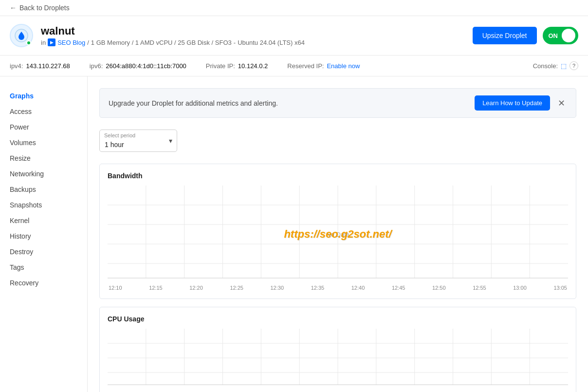 The width and height of the screenshot is (588, 392). Describe the element at coordinates (358, 288) in the screenshot. I see `time-label-6: 12:40` at that location.